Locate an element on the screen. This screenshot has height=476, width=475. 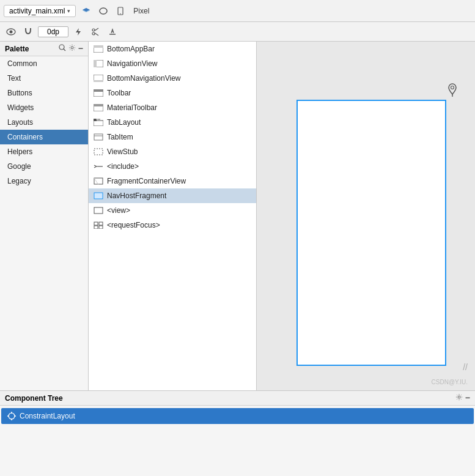
palette-item-legacy: Legacy is located at coordinates (44, 181).